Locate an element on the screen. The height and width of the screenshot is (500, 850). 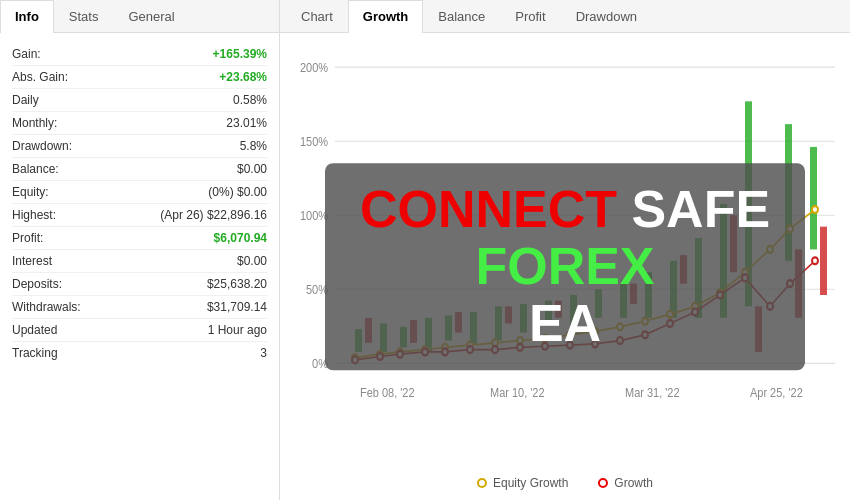
info-row-highest: Highest: (Apr 26) $22,896.16 is located at coordinates (140, 216).